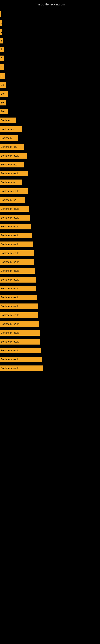 The height and width of the screenshot is (644, 100). Describe the element at coordinates (8, 120) in the screenshot. I see `bar-item: Bottlenec` at that location.